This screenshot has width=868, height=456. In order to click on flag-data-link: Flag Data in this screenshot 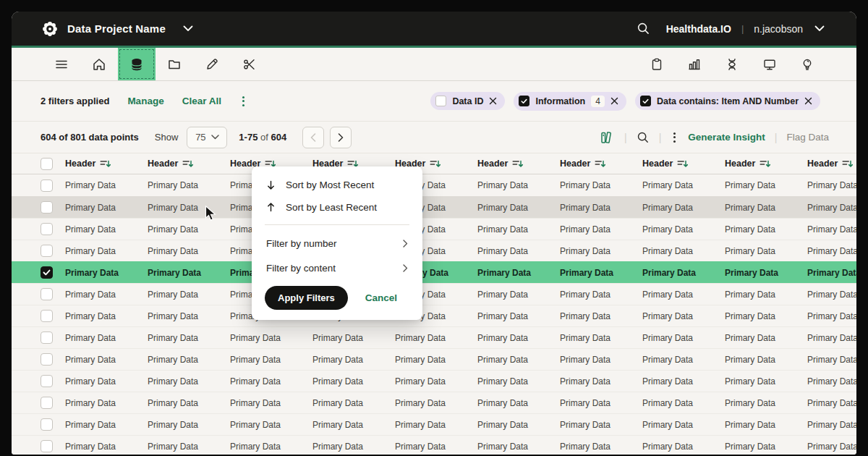, I will do `click(807, 138)`.